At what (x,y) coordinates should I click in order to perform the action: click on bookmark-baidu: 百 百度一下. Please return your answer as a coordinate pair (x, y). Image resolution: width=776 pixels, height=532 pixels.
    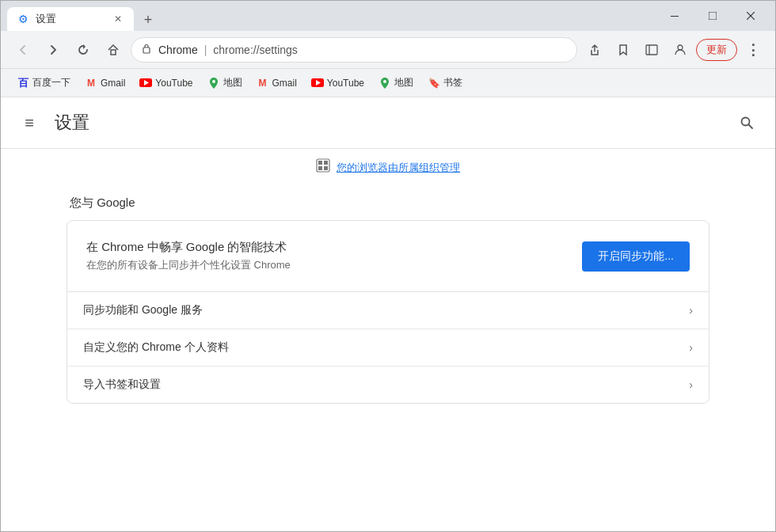
    Looking at the image, I should click on (44, 82).